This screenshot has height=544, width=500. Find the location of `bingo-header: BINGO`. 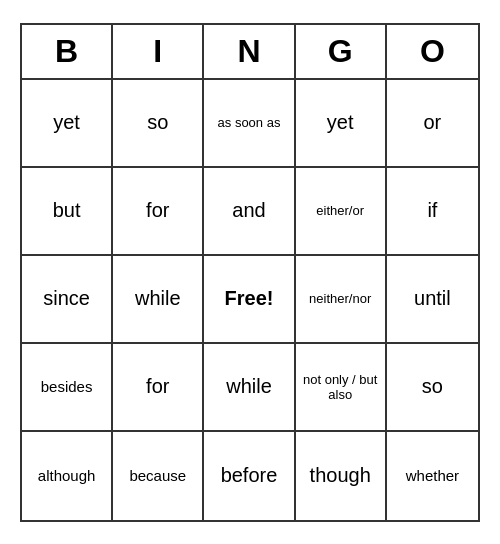

bingo-header: BINGO is located at coordinates (250, 52).